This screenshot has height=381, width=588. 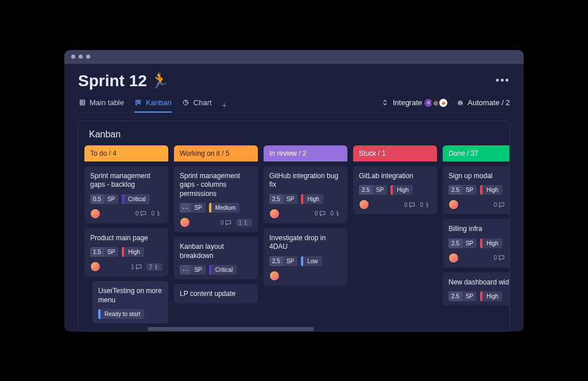 I want to click on tab-chart: Chart, so click(x=197, y=105).